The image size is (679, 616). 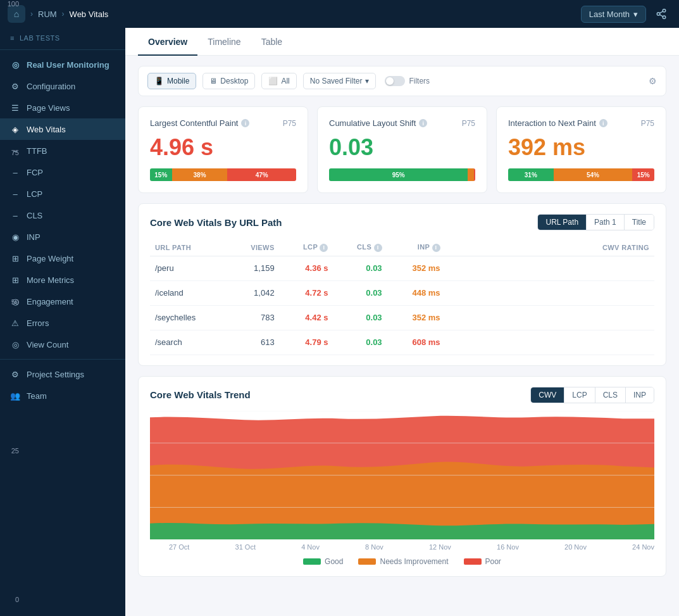 I want to click on inp-value: 392 ms, so click(x=581, y=148).